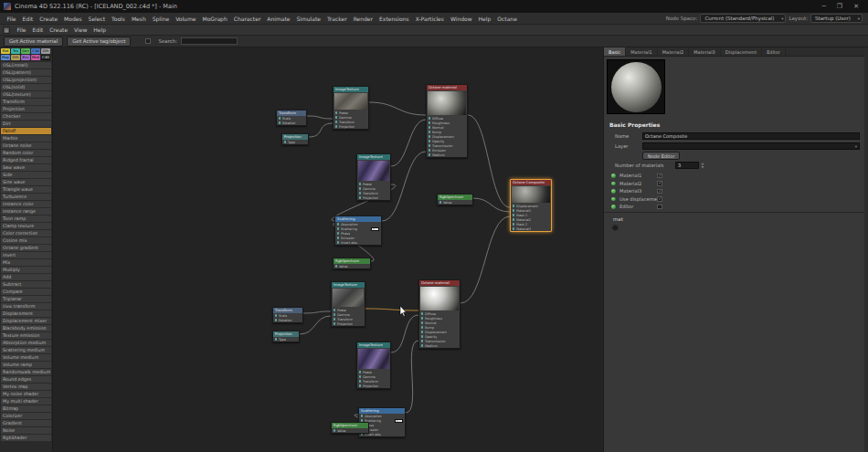 This screenshot has width=868, height=452. What do you see at coordinates (26, 190) in the screenshot?
I see `sidebar-item-triangle-wave: Triangle wave` at bounding box center [26, 190].